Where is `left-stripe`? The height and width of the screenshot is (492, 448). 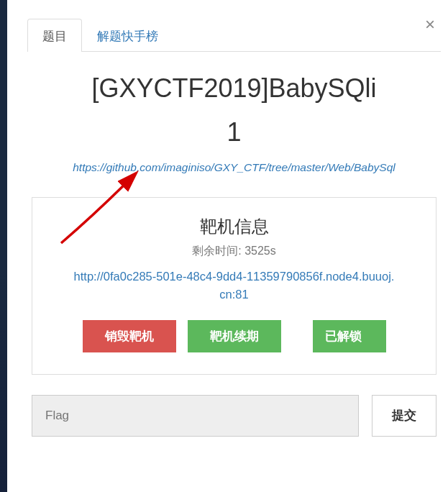
left-stripe is located at coordinates (4, 246).